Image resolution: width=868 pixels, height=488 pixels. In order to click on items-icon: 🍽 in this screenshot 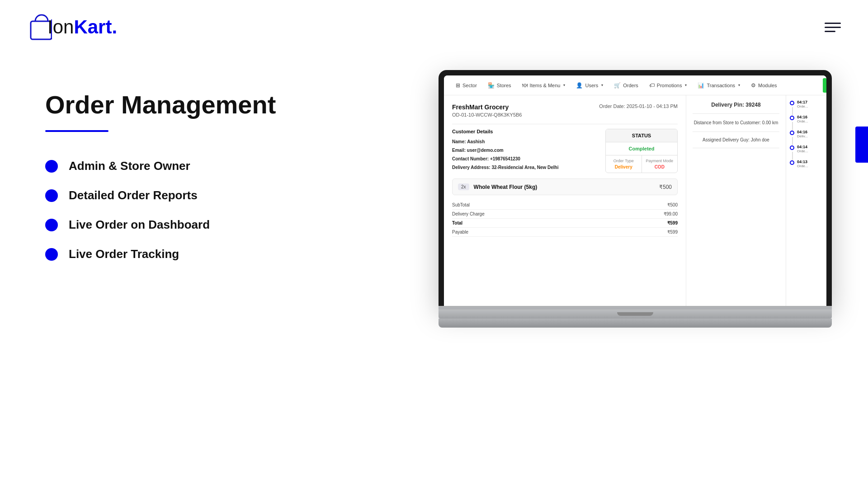, I will do `click(525, 85)`.